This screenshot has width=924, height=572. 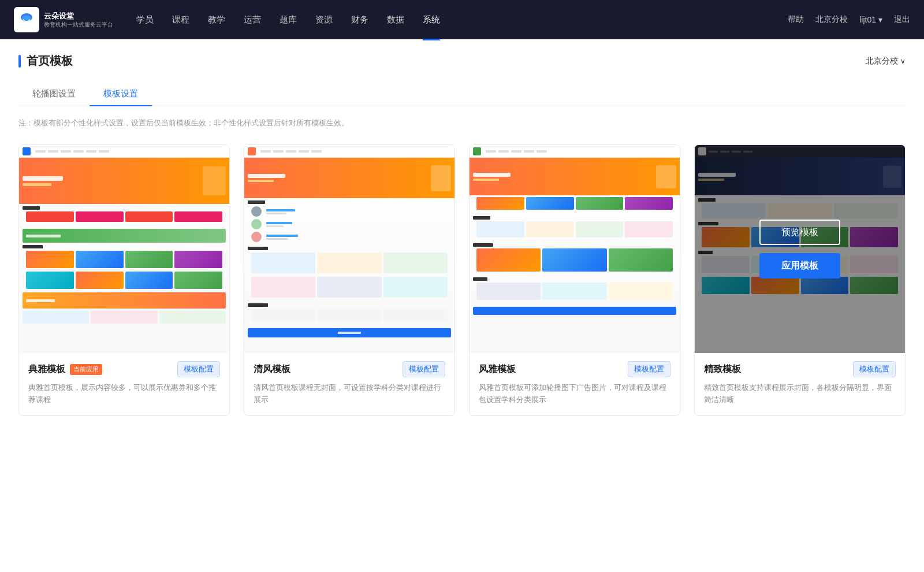 I want to click on preview-btn-2: 预览模板, so click(x=349, y=232).